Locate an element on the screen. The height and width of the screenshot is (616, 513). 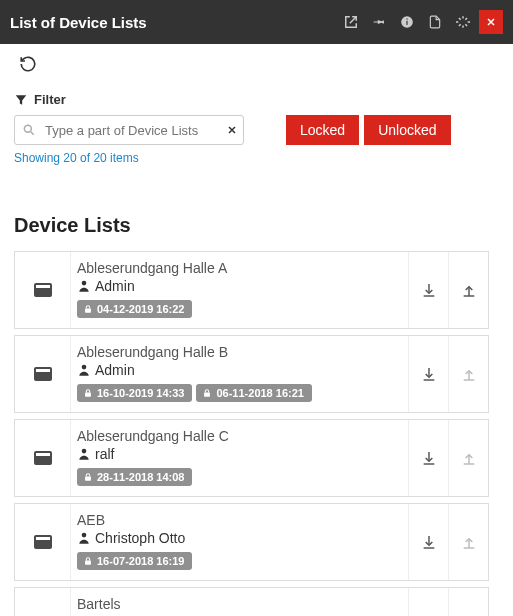
list-item: Ableserundgang Halle AAdmin04-12-2019 16… is located at coordinates (252, 290).